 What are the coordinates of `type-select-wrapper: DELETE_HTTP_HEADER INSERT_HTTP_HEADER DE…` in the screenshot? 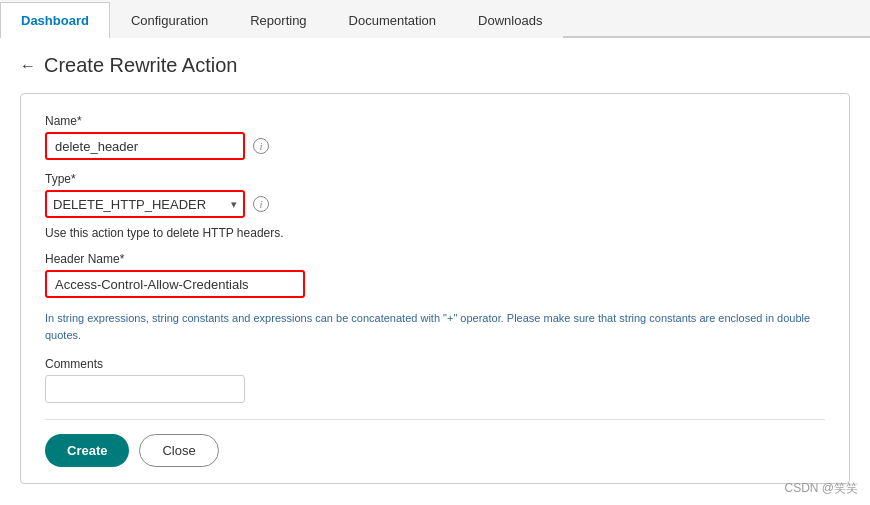 It's located at (145, 204).